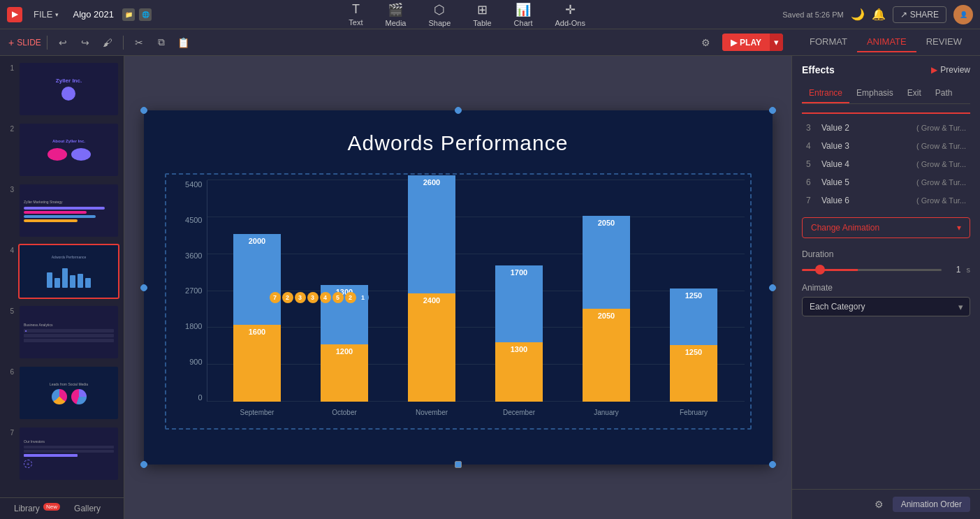 The width and height of the screenshot is (980, 519). I want to click on moon-icon: 🌙, so click(858, 14).